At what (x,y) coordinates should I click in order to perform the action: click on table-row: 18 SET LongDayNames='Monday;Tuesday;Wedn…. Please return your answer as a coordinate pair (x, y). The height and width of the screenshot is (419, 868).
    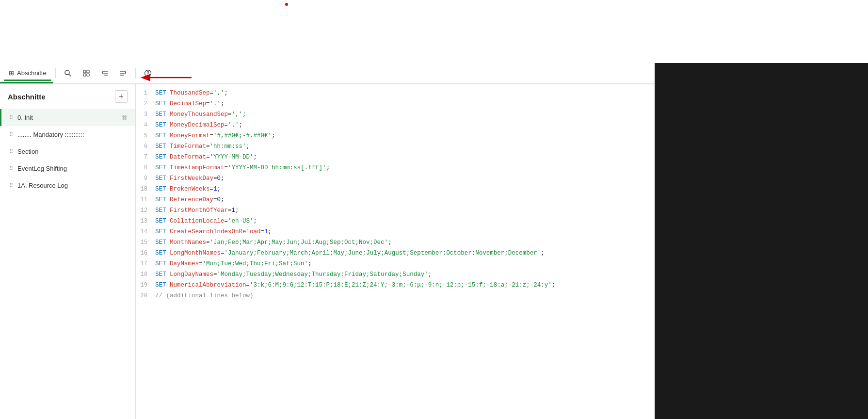
    Looking at the image, I should click on (395, 275).